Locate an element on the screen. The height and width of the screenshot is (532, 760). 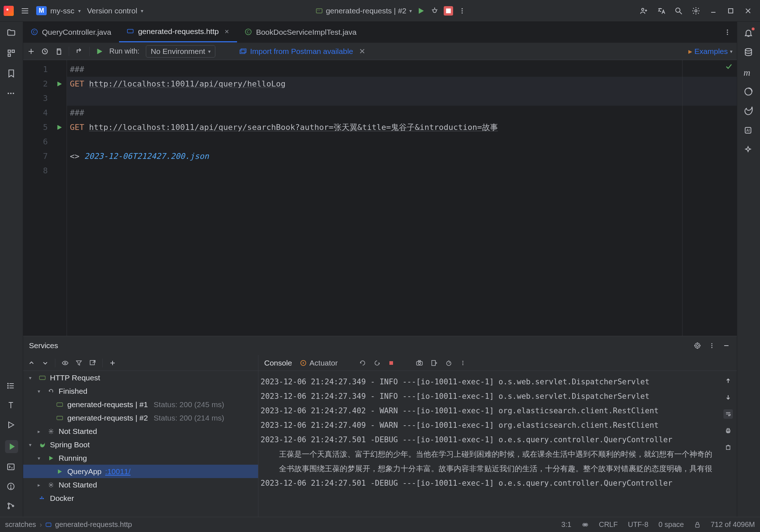
console-more-icon is located at coordinates (463, 363).